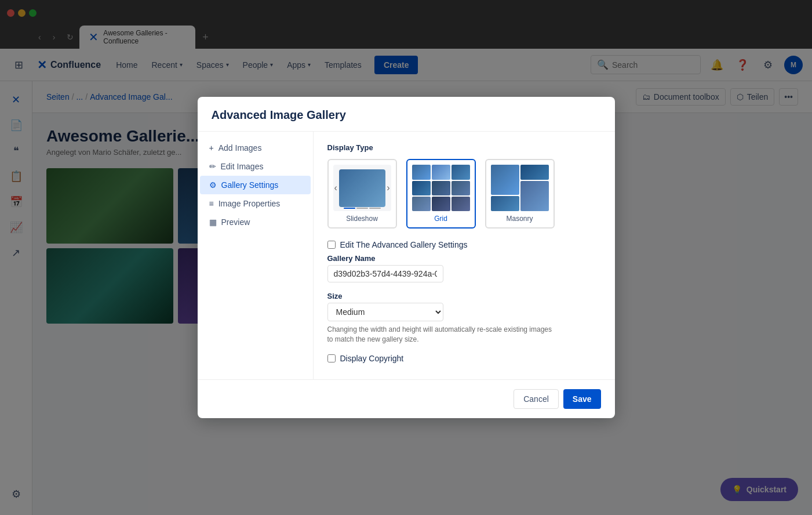 The image size is (812, 515). I want to click on grid-preview, so click(441, 188).